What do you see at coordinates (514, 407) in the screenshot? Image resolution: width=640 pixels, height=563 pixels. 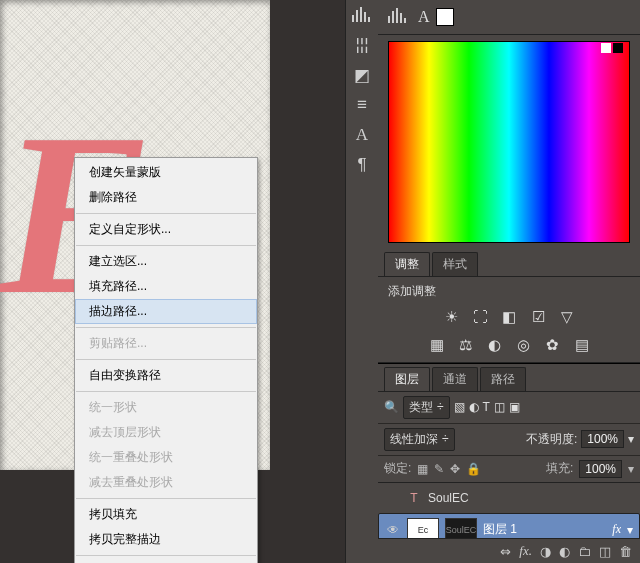 I see `filter-smart-icon: ▣` at bounding box center [514, 407].